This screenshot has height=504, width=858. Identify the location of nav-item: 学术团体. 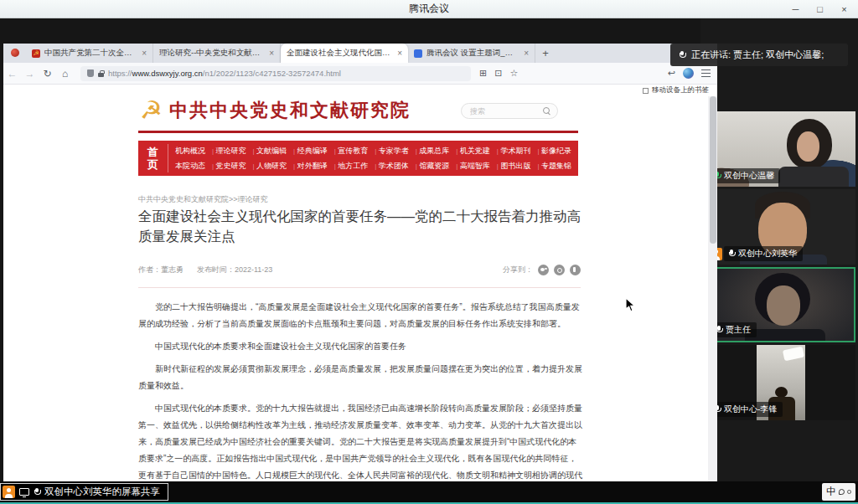
(398, 166).